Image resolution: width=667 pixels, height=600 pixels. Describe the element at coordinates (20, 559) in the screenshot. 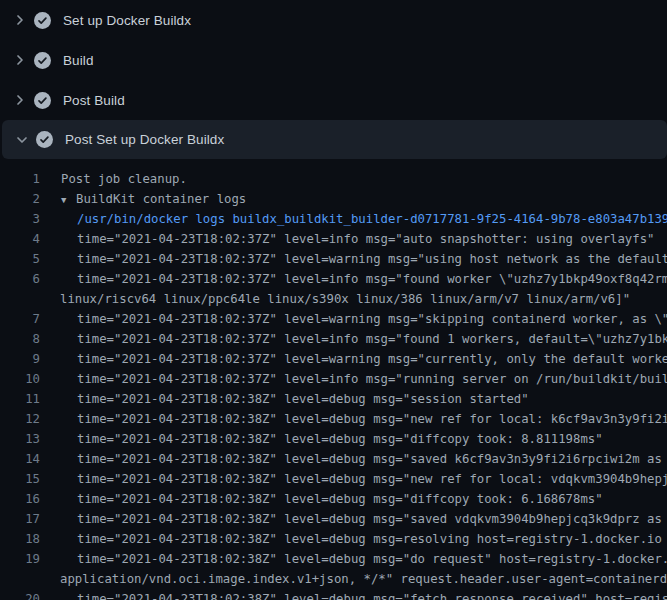

I see `line-number: 19` at that location.